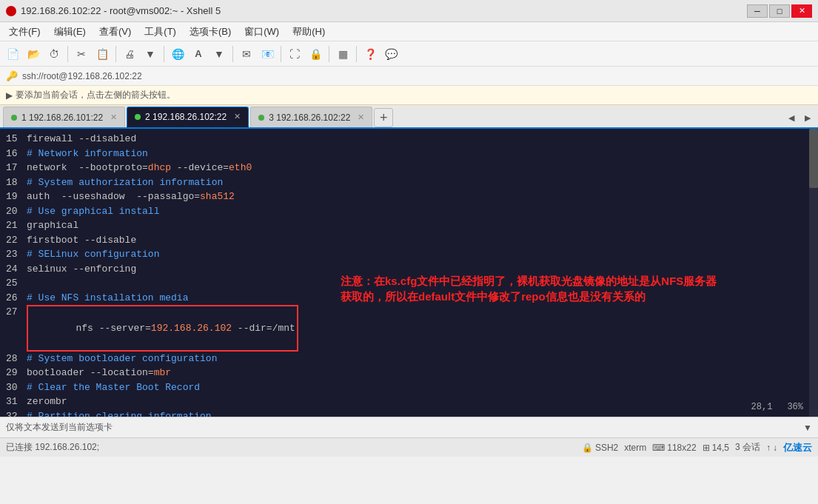 This screenshot has width=818, height=504. I want to click on terminal-line-29: 29 bootloader --location=mbr, so click(406, 373).